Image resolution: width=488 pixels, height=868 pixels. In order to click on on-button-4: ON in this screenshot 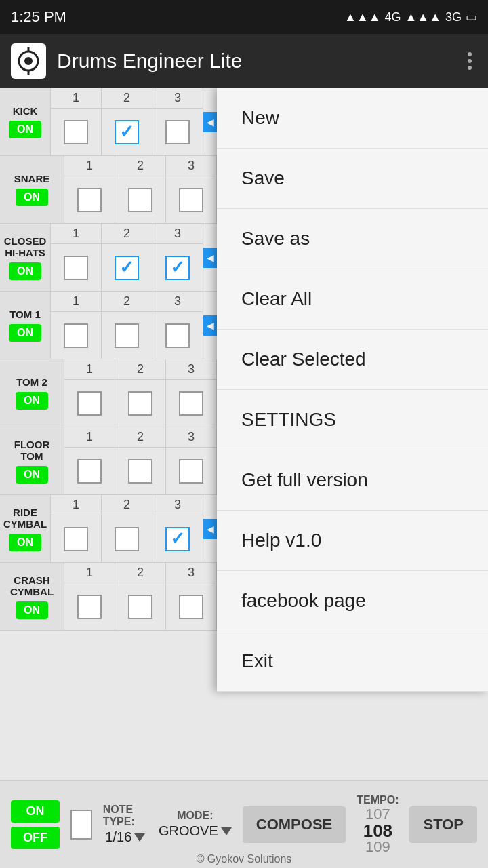, I will do `click(32, 401)`.